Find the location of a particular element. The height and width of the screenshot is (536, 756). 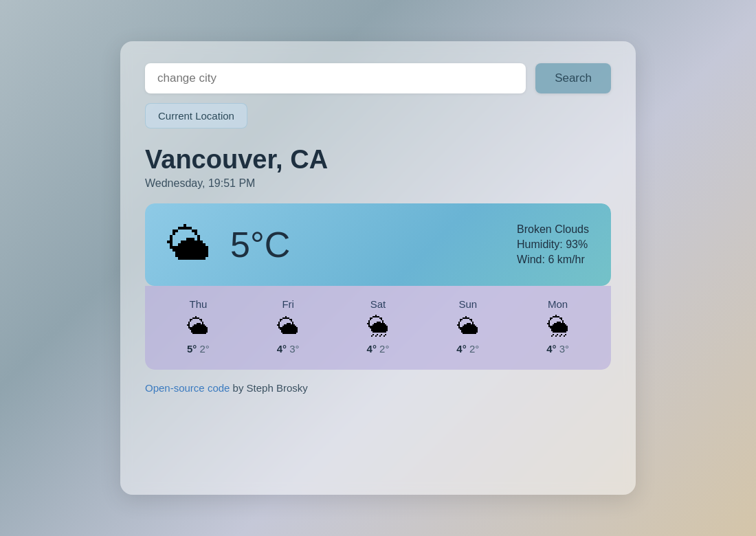

condition-label: Broken Clouds is located at coordinates (553, 230).